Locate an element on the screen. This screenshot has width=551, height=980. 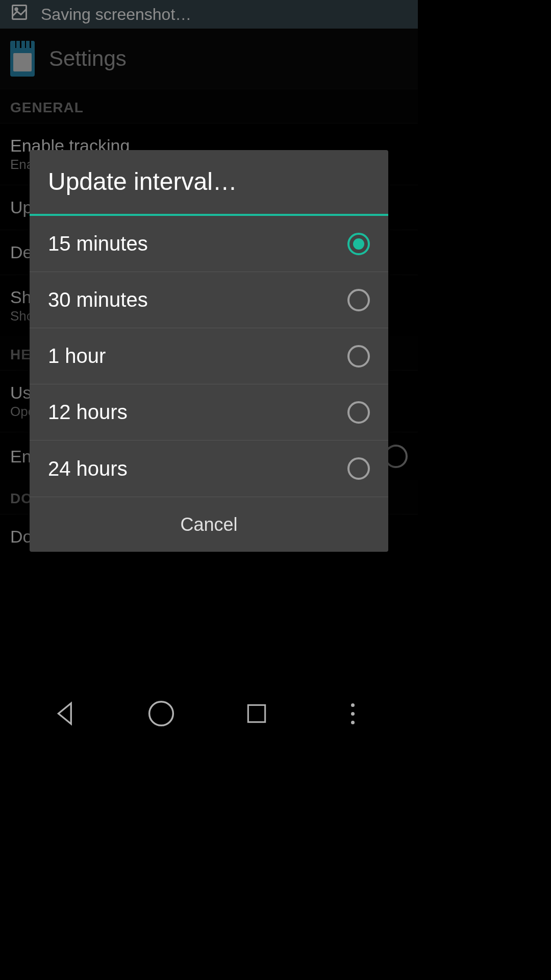
radio-option-24-hours: 24 hours is located at coordinates (209, 469).